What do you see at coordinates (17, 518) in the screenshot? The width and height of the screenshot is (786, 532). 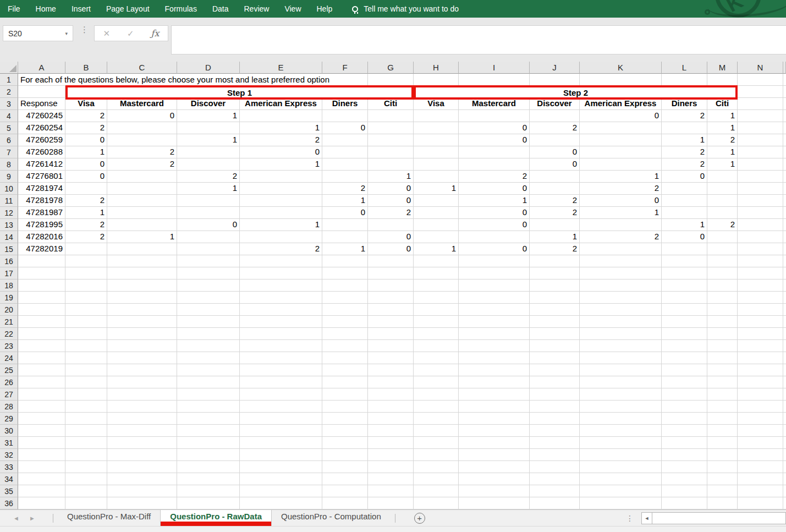 I see `prev-sheet-icon: ◄` at bounding box center [17, 518].